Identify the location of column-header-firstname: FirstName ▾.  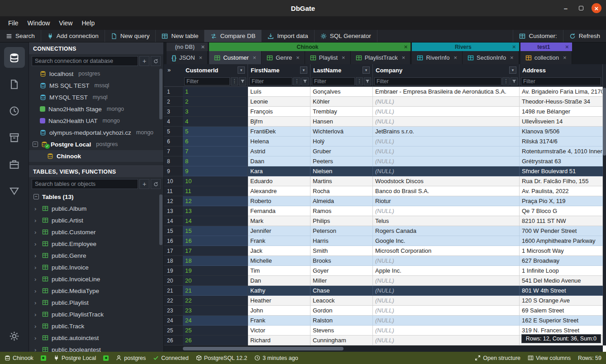
(279, 70).